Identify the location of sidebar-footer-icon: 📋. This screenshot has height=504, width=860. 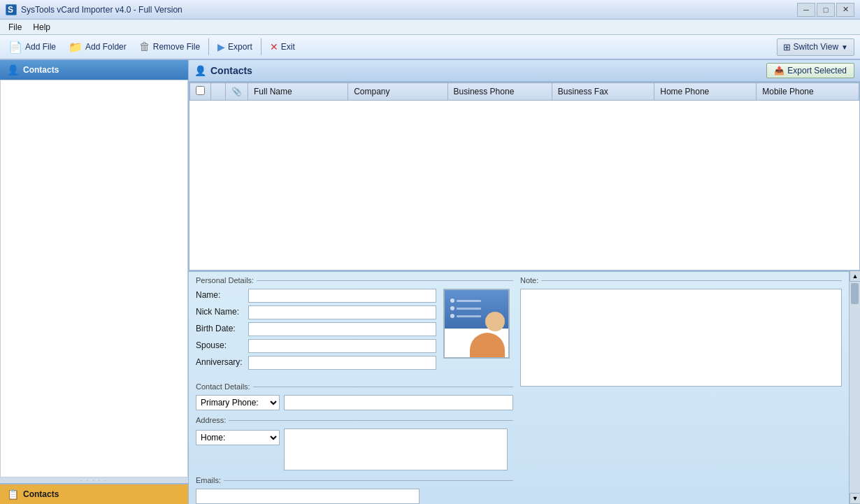
(13, 494).